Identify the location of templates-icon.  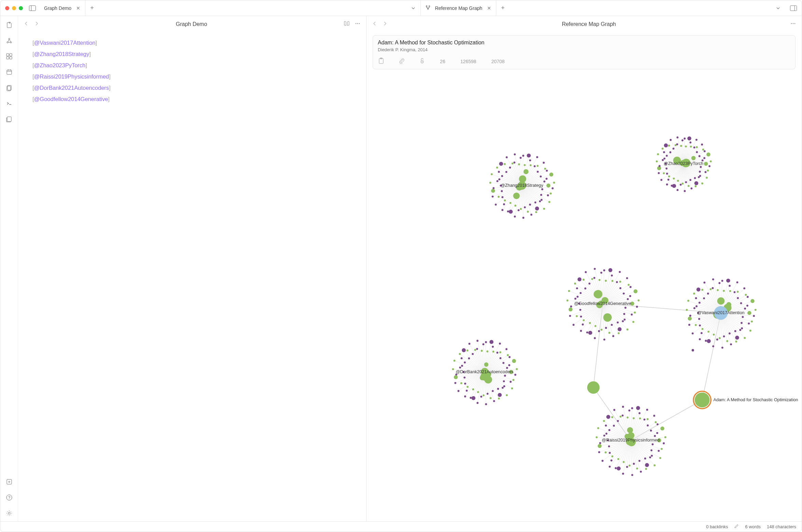
(9, 119).